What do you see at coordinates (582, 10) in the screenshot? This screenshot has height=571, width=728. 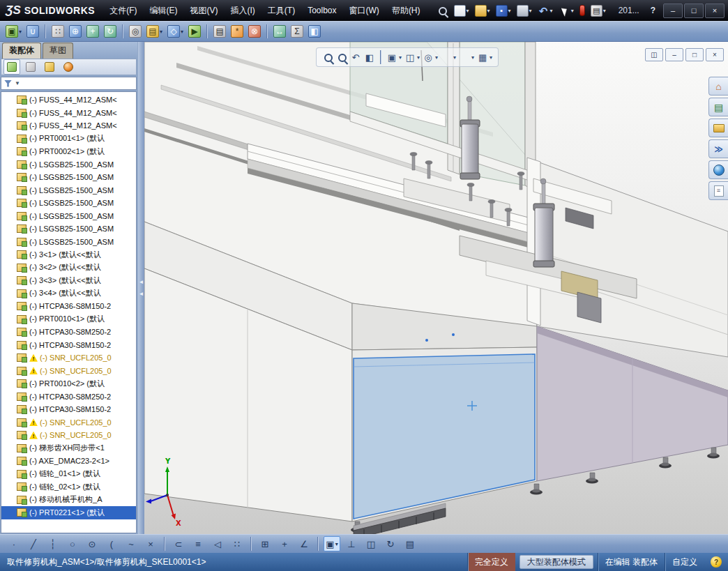 I see `toolbox-icon` at bounding box center [582, 10].